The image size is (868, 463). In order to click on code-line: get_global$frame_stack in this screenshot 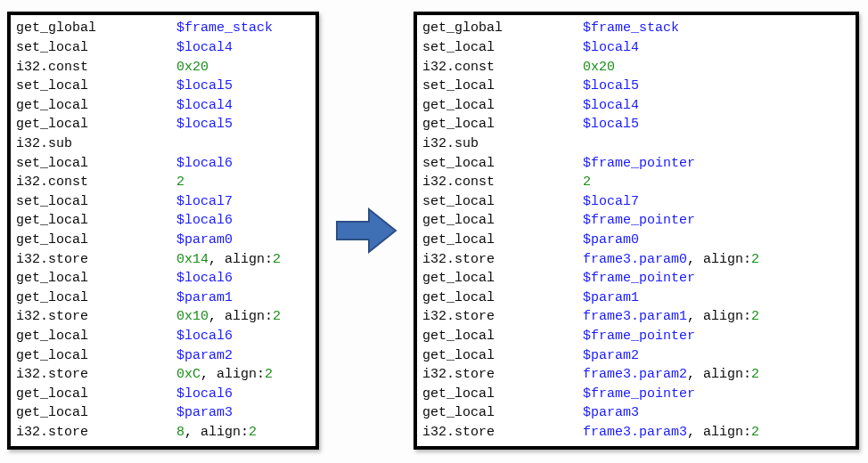, I will do `click(636, 28)`.